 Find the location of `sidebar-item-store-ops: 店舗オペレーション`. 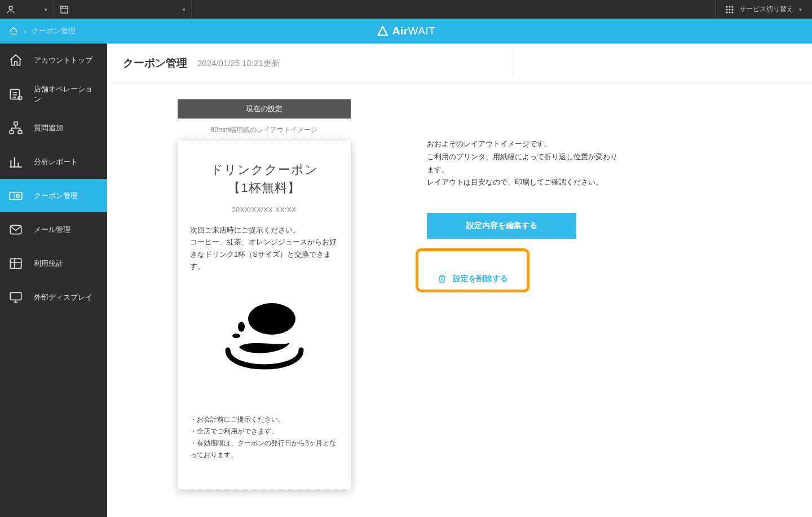

sidebar-item-store-ops: 店舗オペレーション is located at coordinates (54, 94).